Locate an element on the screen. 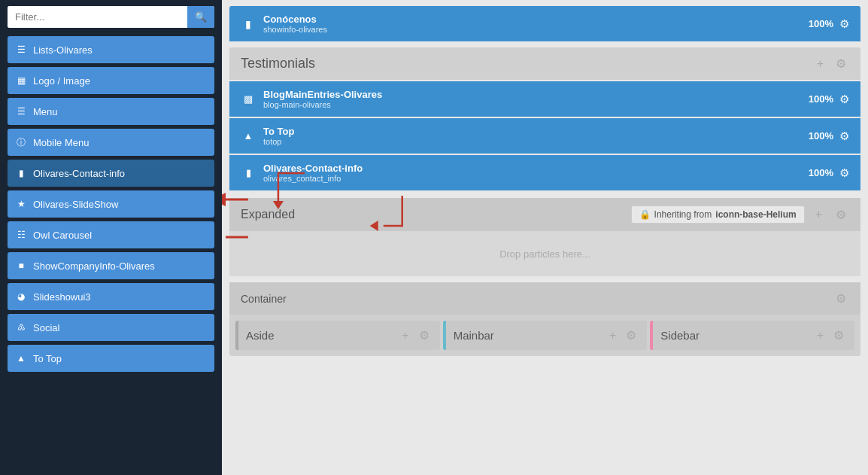  rss-icon: ▩ is located at coordinates (248, 99).